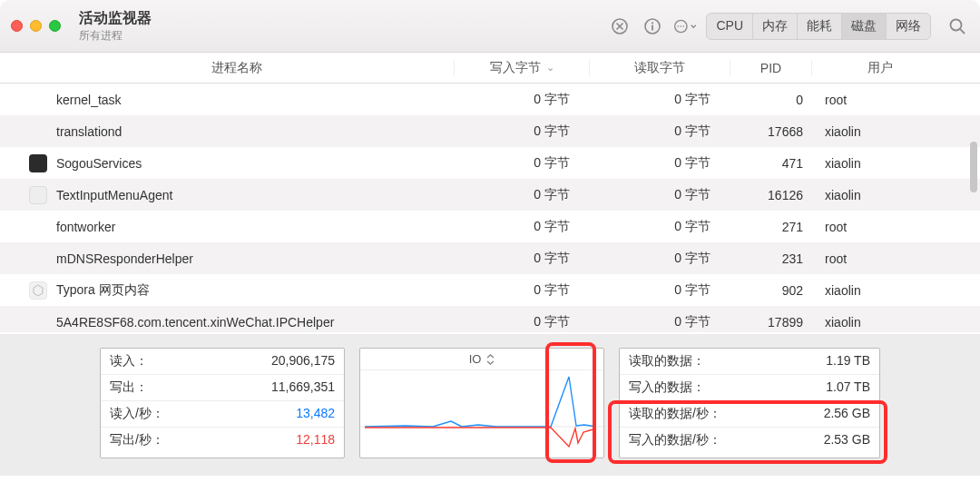  Describe the element at coordinates (667, 388) in the screenshot. I see `stat-label: 写入的数据：` at that location.